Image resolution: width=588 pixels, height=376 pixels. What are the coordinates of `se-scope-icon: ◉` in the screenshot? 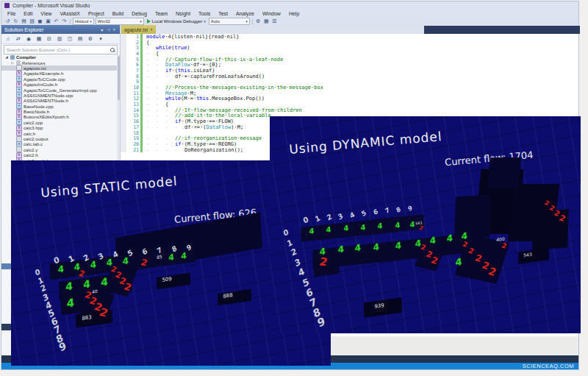 It's located at (29, 39).